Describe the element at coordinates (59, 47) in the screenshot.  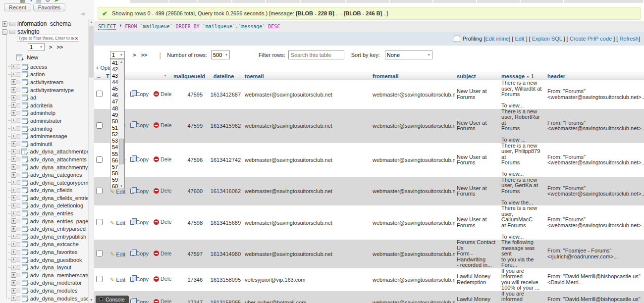
I see `tree-last-page: >>` at that location.